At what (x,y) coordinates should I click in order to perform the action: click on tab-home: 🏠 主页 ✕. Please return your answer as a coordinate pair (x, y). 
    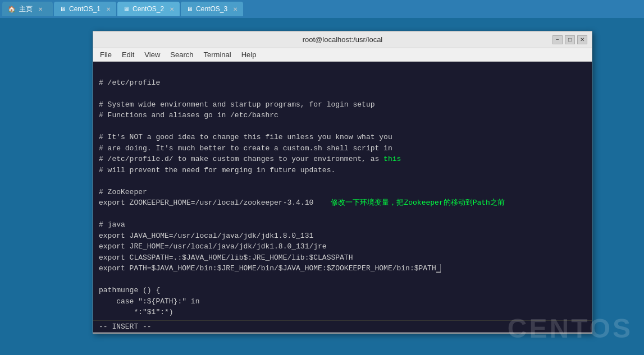
    Looking at the image, I should click on (28, 9).